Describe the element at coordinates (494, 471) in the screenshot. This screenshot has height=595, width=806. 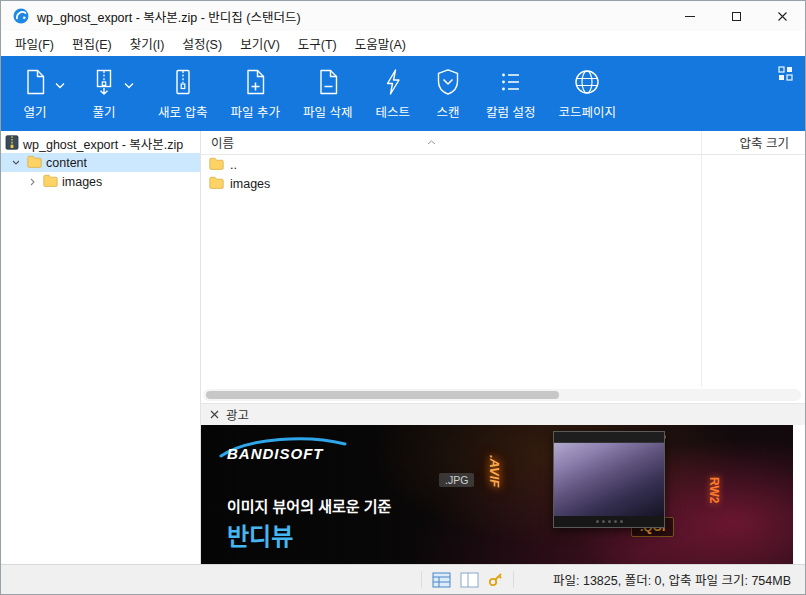
I see `format-tag-avif: .AVIF` at that location.